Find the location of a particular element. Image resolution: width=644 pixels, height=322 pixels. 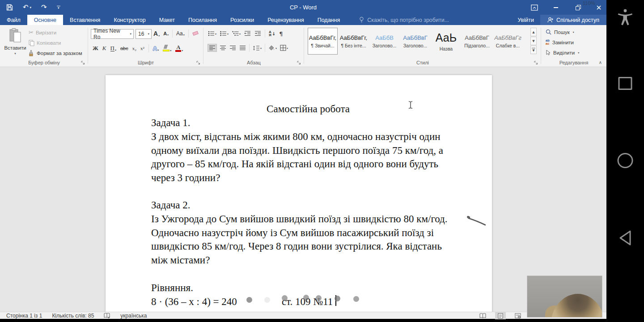

tell-me-box: Скажіть, що потрібно зробити... is located at coordinates (404, 20).